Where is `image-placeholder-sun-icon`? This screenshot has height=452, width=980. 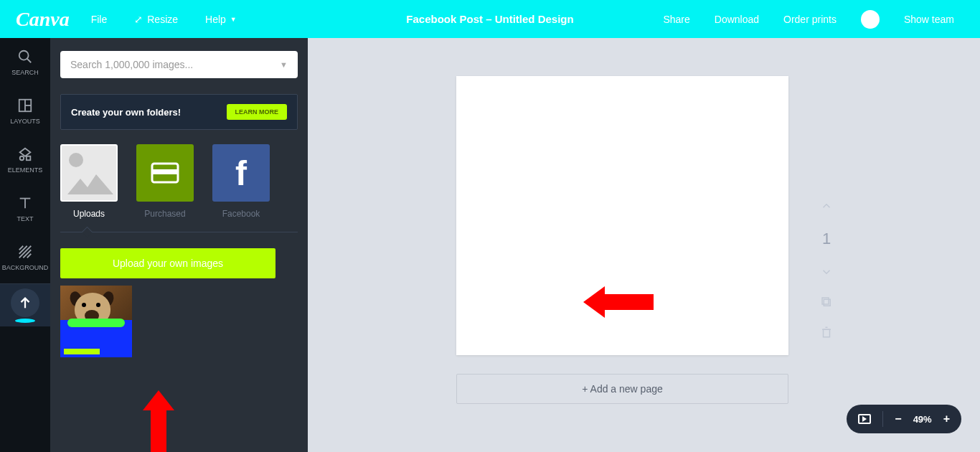 image-placeholder-sun-icon is located at coordinates (76, 160).